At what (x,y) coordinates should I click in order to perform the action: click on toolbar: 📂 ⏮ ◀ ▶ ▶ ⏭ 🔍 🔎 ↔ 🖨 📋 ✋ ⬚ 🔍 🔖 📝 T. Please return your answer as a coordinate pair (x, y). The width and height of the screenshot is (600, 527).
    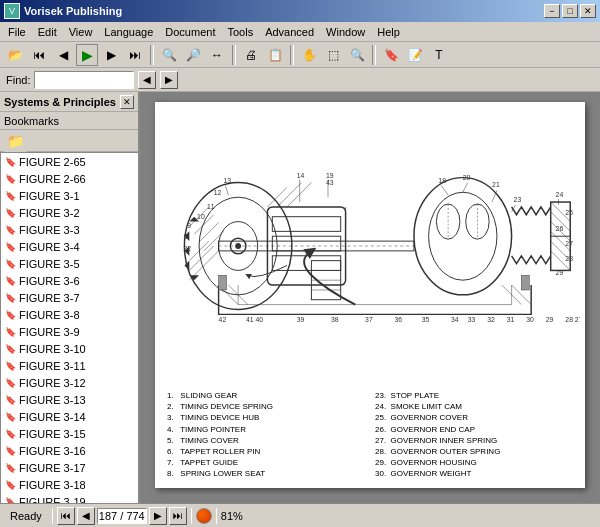
    Looking at the image, I should click on (300, 55).